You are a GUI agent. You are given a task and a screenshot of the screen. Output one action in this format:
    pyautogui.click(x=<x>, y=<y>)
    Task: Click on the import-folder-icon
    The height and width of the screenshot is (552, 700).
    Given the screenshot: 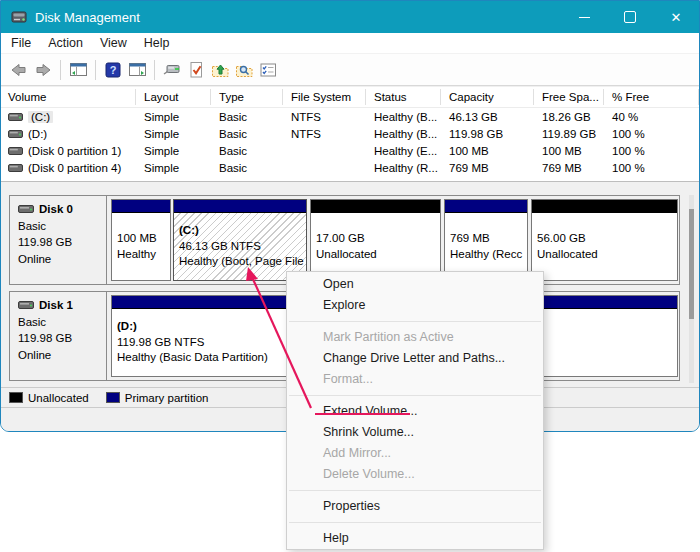 What is the action you would take?
    pyautogui.click(x=220, y=70)
    